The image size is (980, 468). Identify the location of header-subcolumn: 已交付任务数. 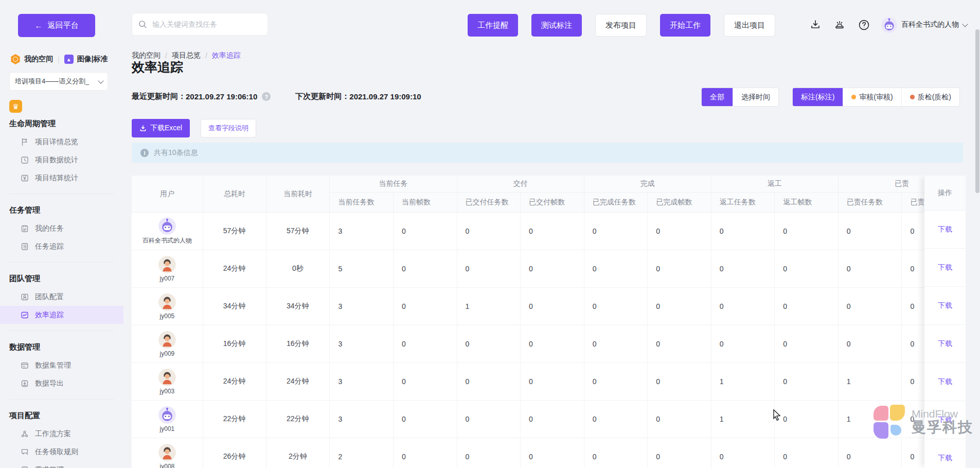
(489, 203).